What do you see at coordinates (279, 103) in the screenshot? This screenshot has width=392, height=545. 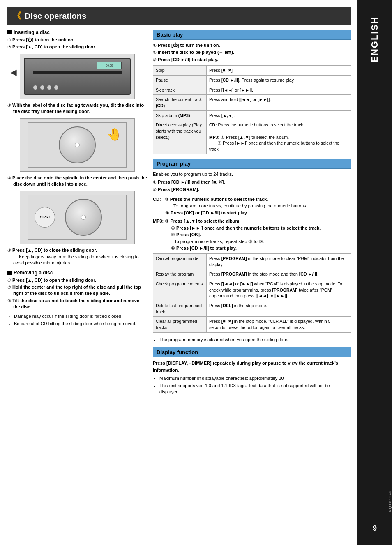 I see `desc-search: Press and hold [|◄◄] or [►►|].` at bounding box center [279, 103].